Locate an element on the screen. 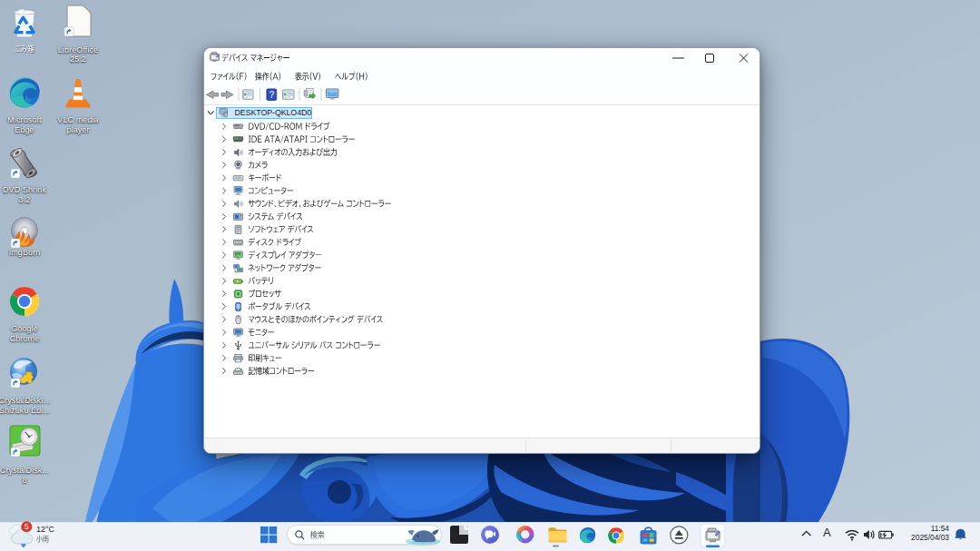  svg-text: 5 is located at coordinates (27, 526).